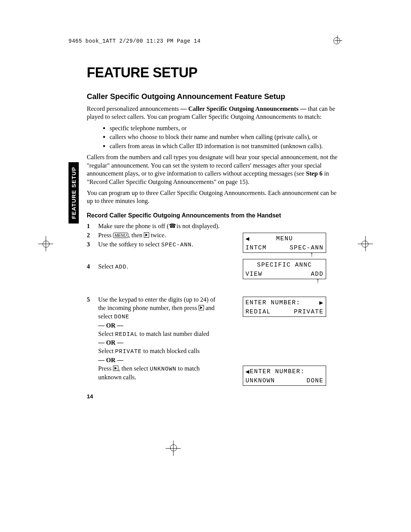  What do you see at coordinates (197, 226) in the screenshot?
I see `step1b: is not displayed).` at bounding box center [197, 226].